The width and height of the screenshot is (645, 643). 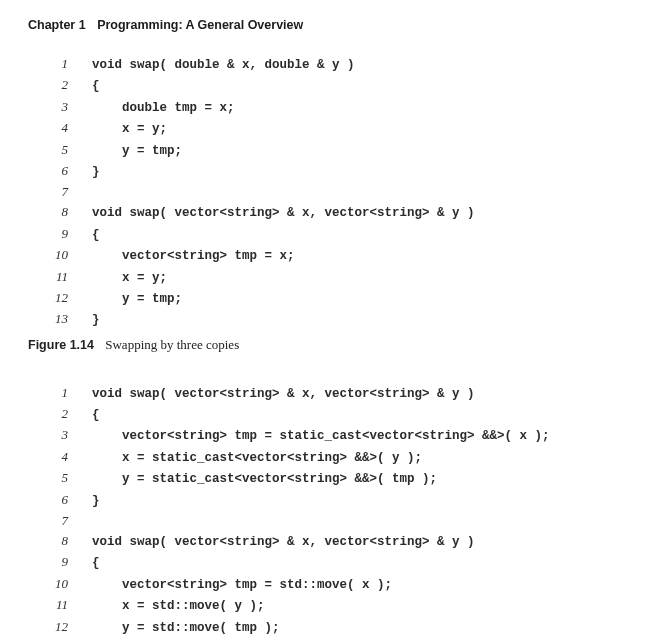 I want to click on code-line: 12 y = std::move( tmp );, so click(x=322, y=628).